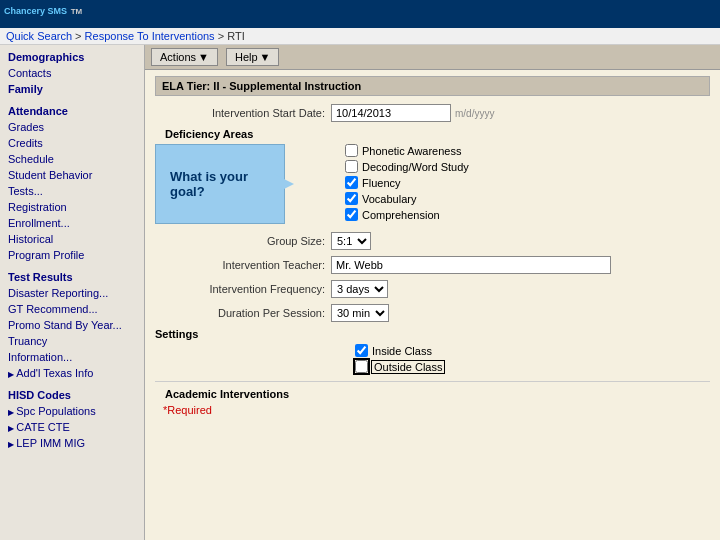  What do you see at coordinates (72, 159) in the screenshot?
I see `sidebar-item-schedule: Schedule` at bounding box center [72, 159].